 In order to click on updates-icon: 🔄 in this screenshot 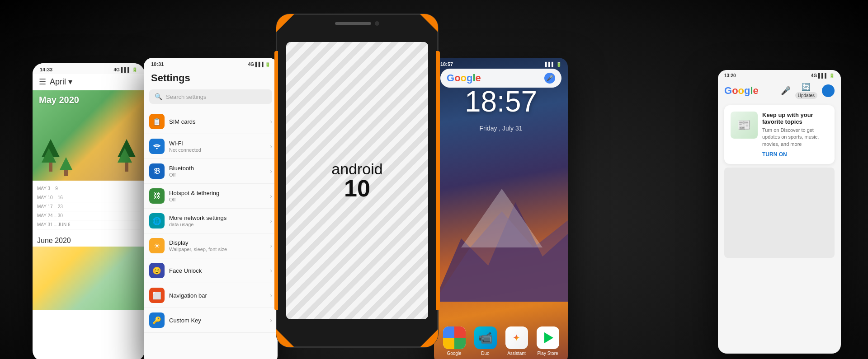, I will do `click(806, 87)`.